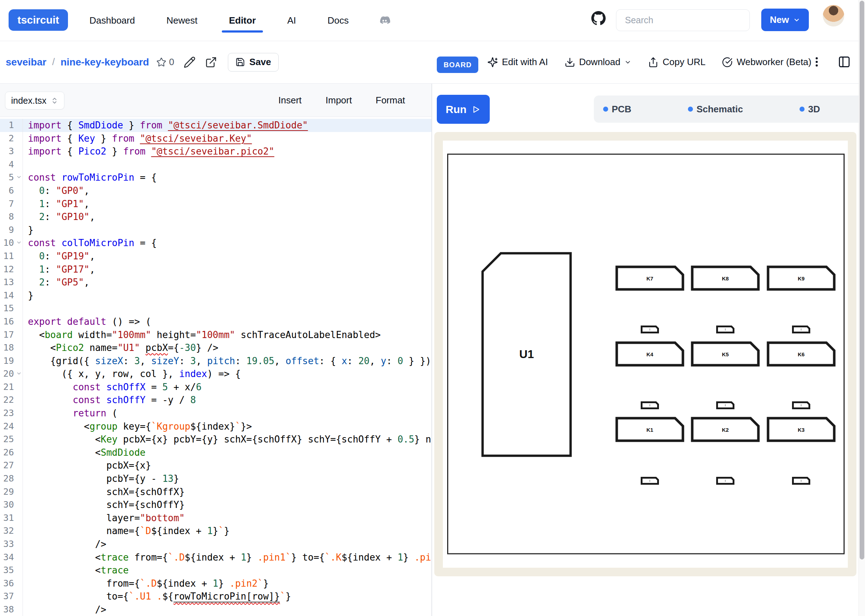  Describe the element at coordinates (216, 505) in the screenshot. I see `code-line: 30 schY={schOffY}` at that location.